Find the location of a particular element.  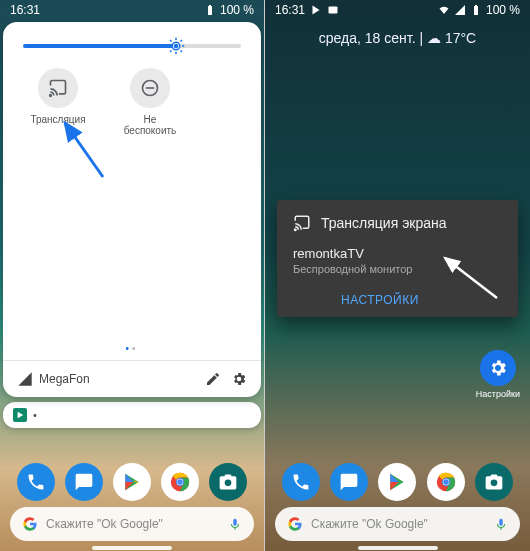

cast-dialog-title: Трансляция экрана is located at coordinates (384, 223).